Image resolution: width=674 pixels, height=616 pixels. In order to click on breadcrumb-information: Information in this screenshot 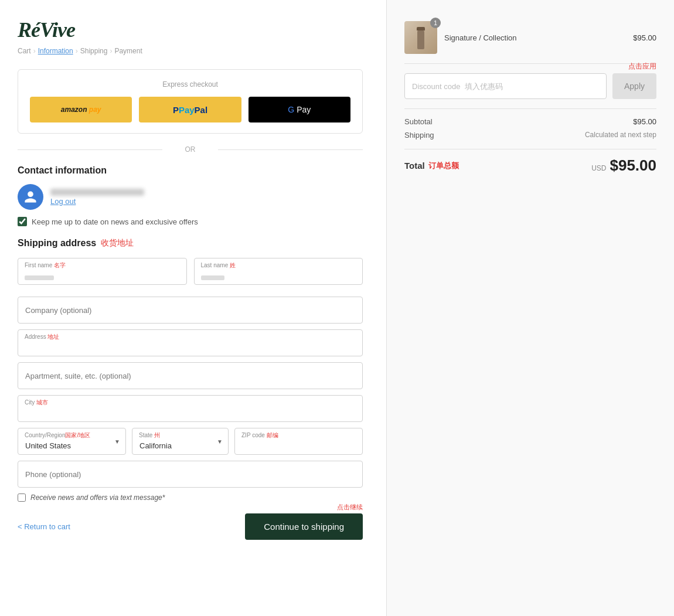, I will do `click(56, 51)`.